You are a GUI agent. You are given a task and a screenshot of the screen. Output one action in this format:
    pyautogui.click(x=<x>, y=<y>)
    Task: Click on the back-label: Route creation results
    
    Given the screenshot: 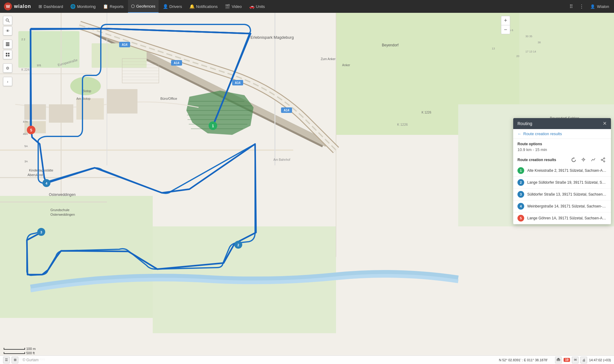 What is the action you would take?
    pyautogui.click(x=543, y=134)
    